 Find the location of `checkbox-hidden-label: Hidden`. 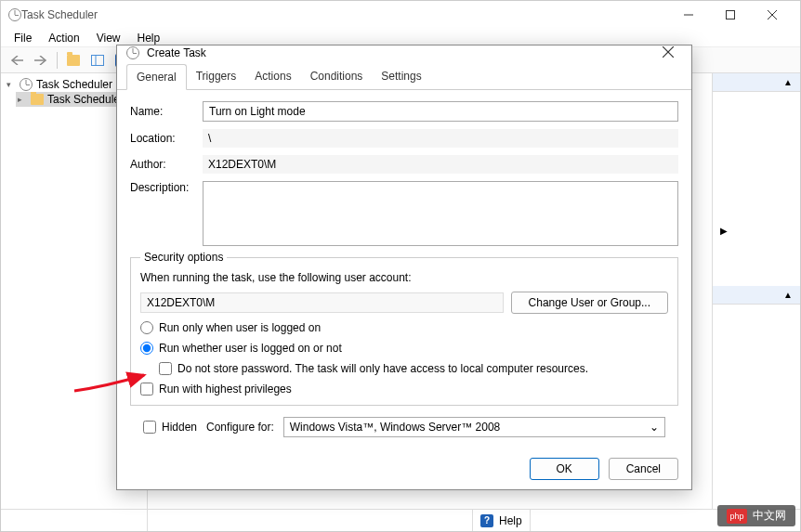

checkbox-hidden-label: Hidden is located at coordinates (179, 427).